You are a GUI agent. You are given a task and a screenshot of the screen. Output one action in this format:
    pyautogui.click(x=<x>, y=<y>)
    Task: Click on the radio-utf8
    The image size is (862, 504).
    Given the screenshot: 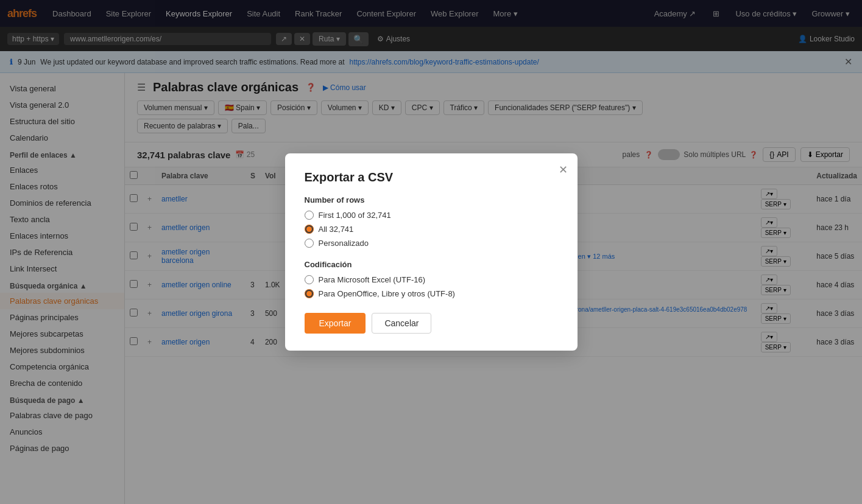 What is the action you would take?
    pyautogui.click(x=309, y=293)
    